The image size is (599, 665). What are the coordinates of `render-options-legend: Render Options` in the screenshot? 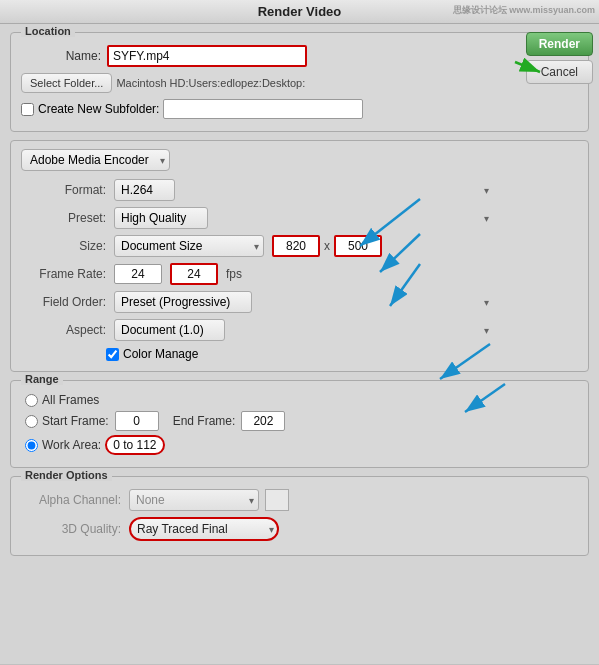 It's located at (66, 475).